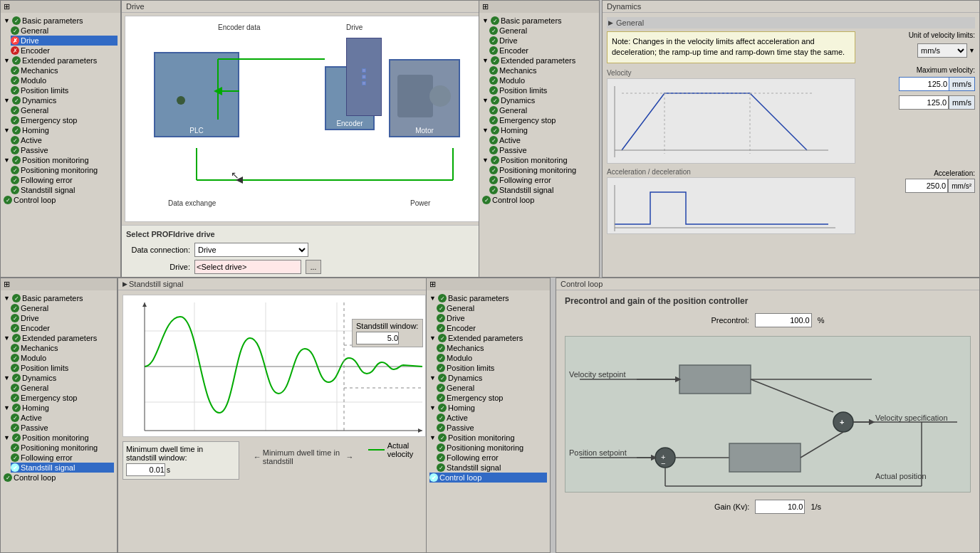 The height and width of the screenshot is (553, 980). What do you see at coordinates (491, 468) in the screenshot?
I see `brs-standstill-signal-item: ✓ Standstill signal` at bounding box center [491, 468].